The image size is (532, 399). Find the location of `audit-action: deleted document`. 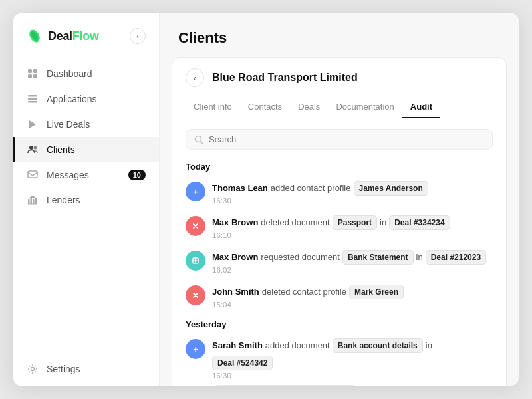

audit-action: deleted document is located at coordinates (295, 223).